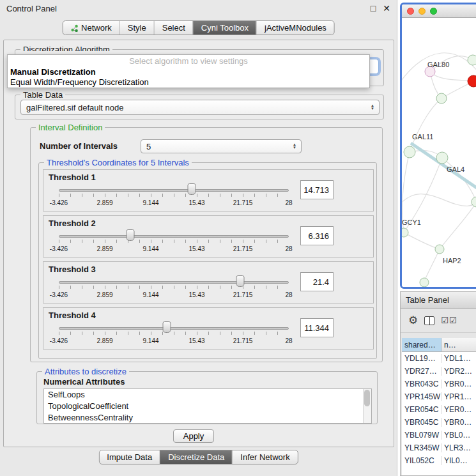  I want to click on tab-jactivemnodules: jActiveMNodules, so click(295, 28).